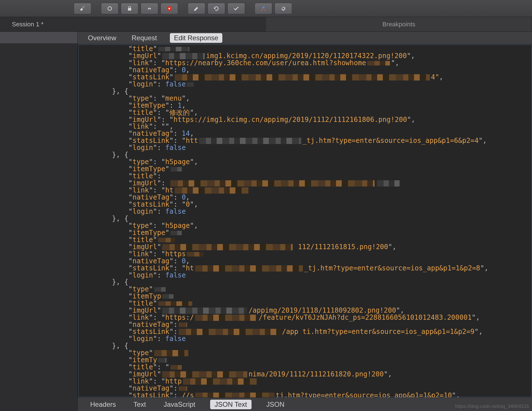 The image size is (532, 411). Describe the element at coordinates (266, 24) in the screenshot. I see `document-tabs: Session 1 * Breakpoints` at that location.